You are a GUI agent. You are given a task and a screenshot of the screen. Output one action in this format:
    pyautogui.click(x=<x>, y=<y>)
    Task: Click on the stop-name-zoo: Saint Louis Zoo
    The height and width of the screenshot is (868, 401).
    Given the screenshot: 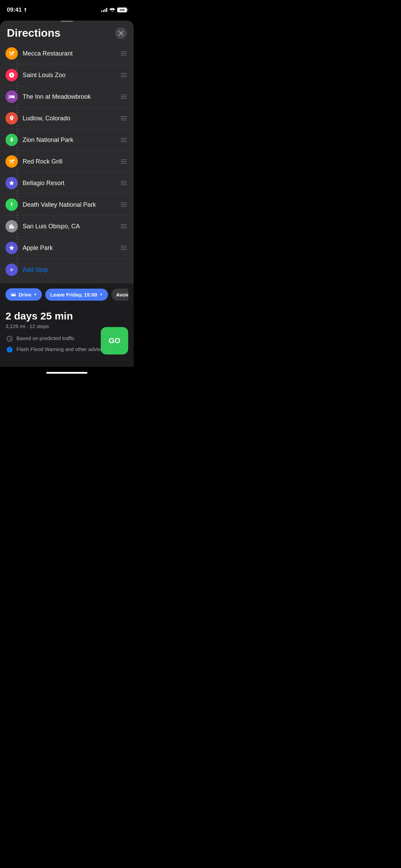 What is the action you would take?
    pyautogui.click(x=69, y=75)
    